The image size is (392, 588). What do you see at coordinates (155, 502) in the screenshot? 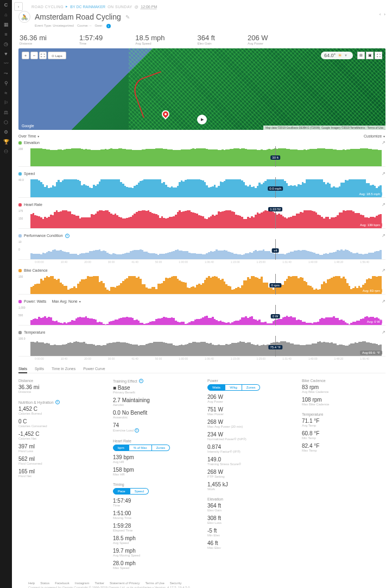
I see `stat-item: 1:57:49Time` at bounding box center [155, 502].